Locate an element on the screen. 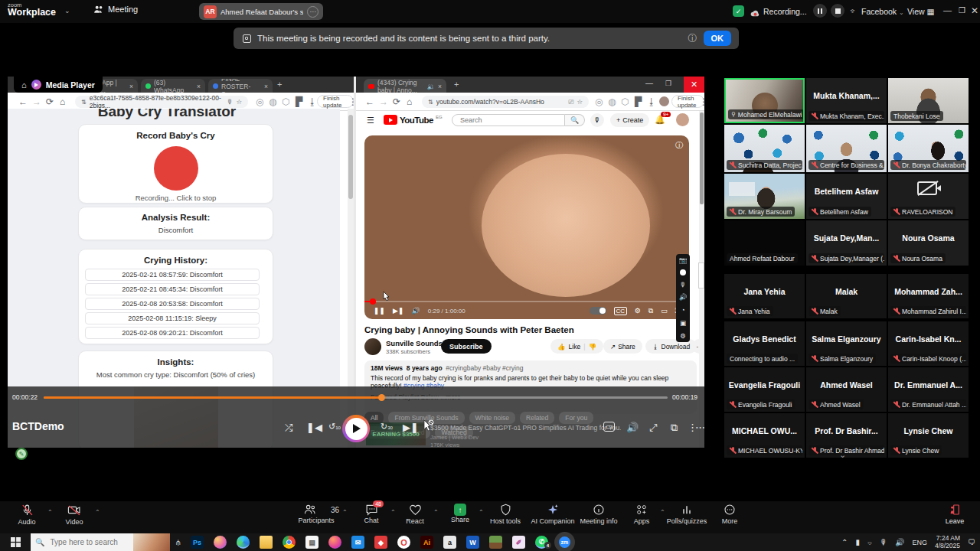 Image resolution: width=980 pixels, height=551 pixels. clock: 7:24 AM4/8/2025 is located at coordinates (948, 542).